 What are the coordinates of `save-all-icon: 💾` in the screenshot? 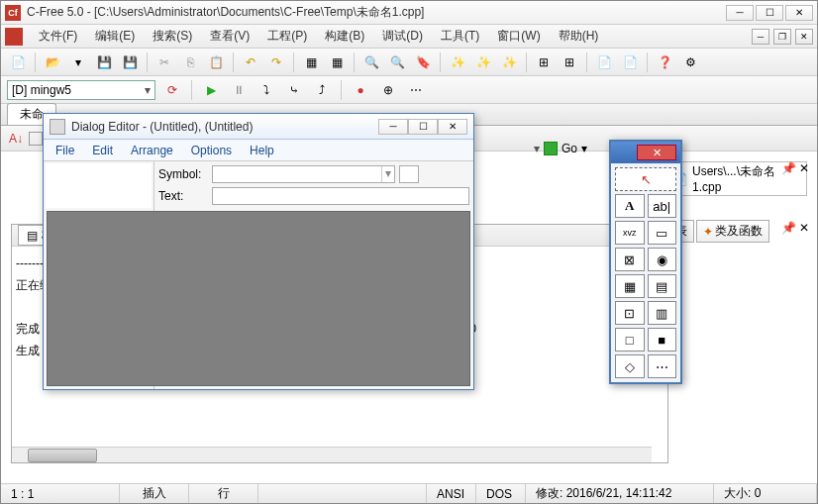 It's located at (130, 62).